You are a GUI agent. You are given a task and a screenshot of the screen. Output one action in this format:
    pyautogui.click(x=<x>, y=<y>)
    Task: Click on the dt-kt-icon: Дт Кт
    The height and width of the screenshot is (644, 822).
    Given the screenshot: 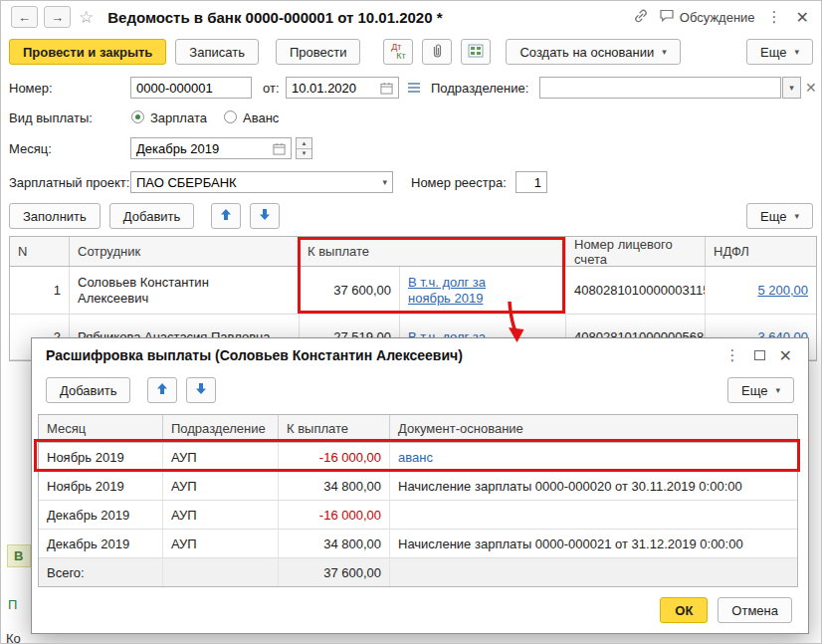 What is the action you would take?
    pyautogui.click(x=398, y=52)
    